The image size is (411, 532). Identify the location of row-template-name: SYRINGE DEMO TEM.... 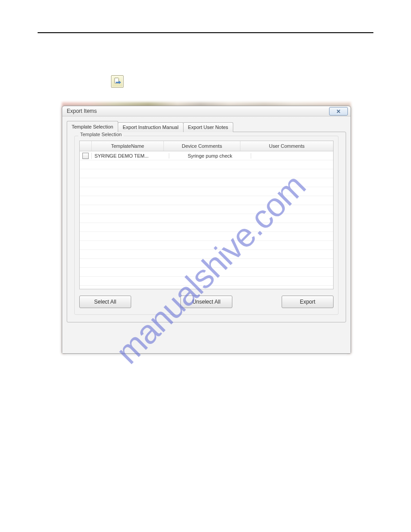
(131, 156).